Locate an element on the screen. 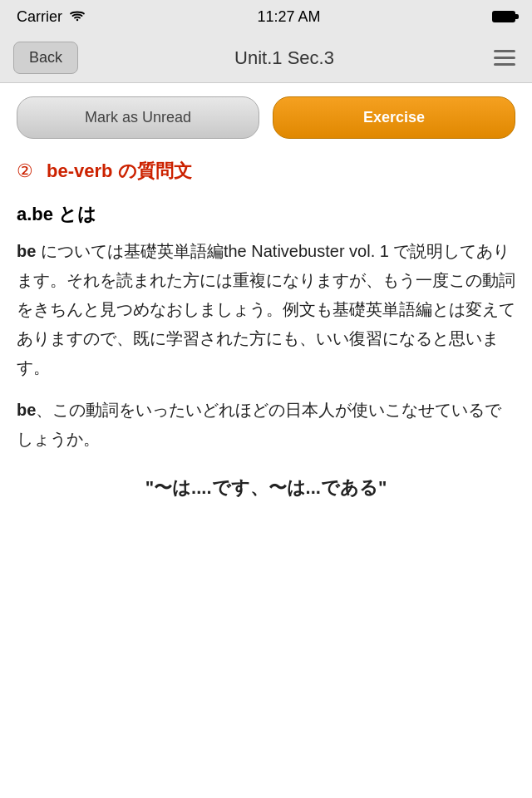 This screenshot has height=798, width=532. status-battery is located at coordinates (504, 17).